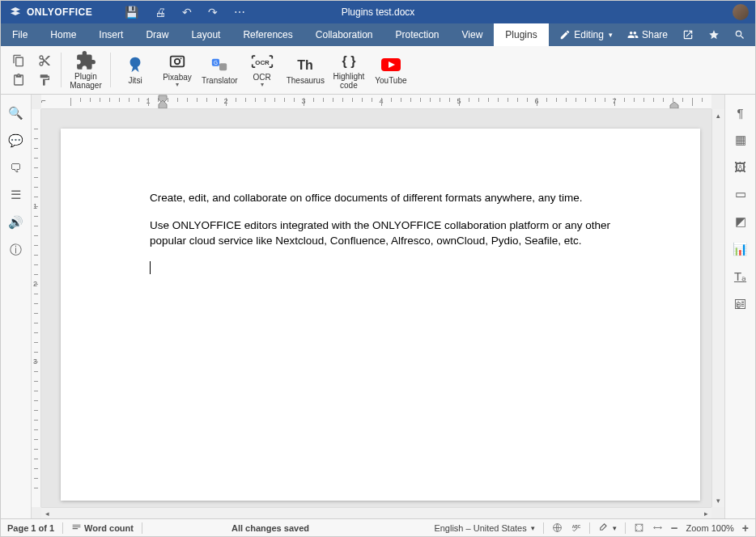 This screenshot has width=756, height=537. Describe the element at coordinates (76, 527) in the screenshot. I see `word-count-icon` at that location.